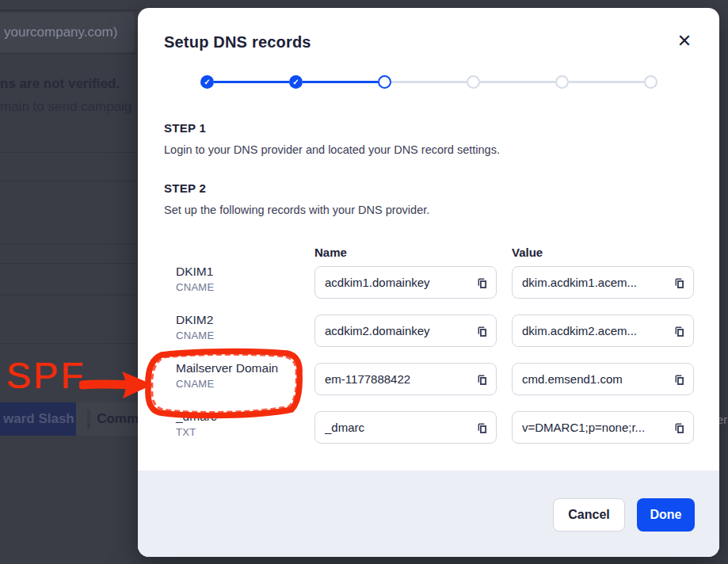 Image resolution: width=728 pixels, height=564 pixels. I want to click on annotation-arrow-icon, so click(117, 387).